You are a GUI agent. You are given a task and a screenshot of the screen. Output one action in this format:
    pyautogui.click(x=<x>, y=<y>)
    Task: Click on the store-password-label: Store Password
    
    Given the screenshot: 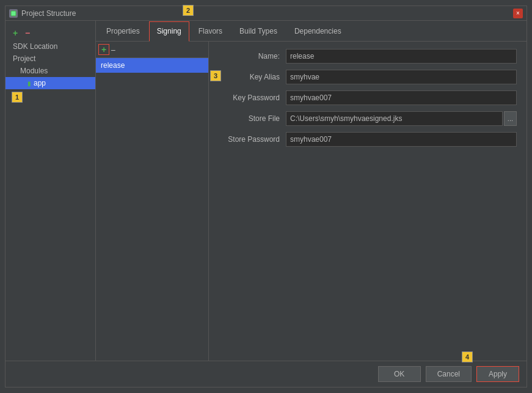 What is the action you would take?
    pyautogui.click(x=252, y=139)
    